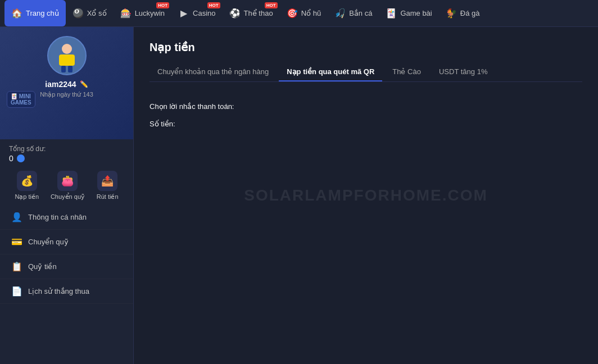  Describe the element at coordinates (27, 197) in the screenshot. I see `deposit-label: Nạp tiền` at that location.